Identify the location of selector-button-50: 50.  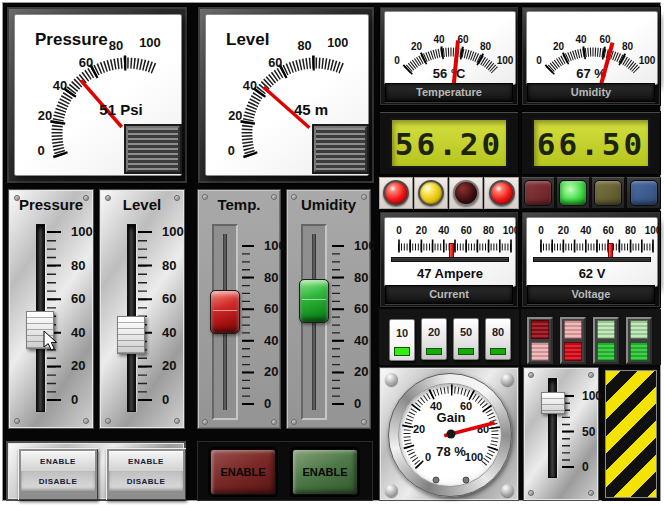
(466, 339).